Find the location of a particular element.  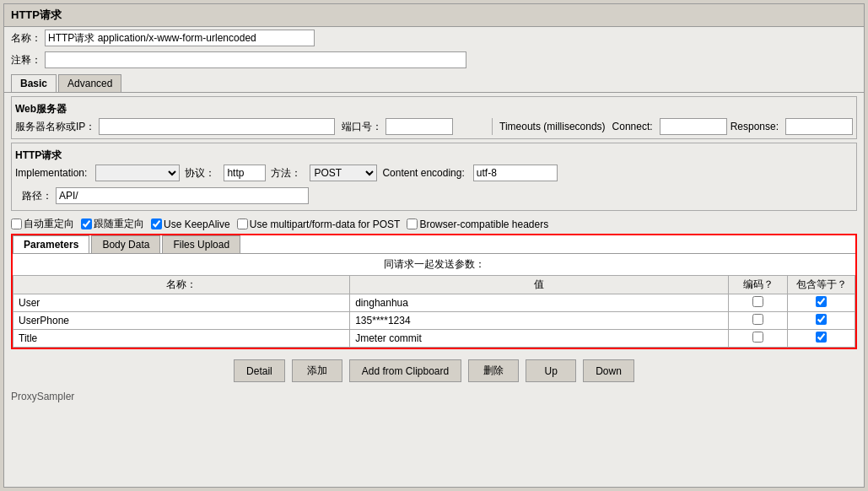

auto-redirect-checkbox is located at coordinates (17, 224).